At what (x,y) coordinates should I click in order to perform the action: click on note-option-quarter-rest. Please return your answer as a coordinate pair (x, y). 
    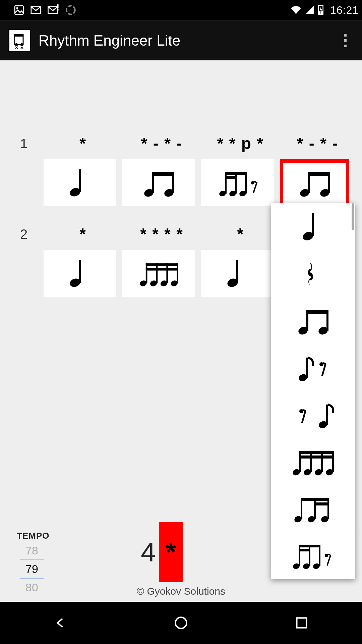
    Looking at the image, I should click on (313, 274).